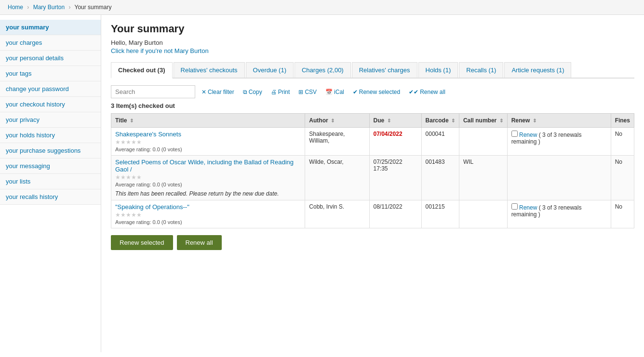 This screenshot has width=644, height=357. I want to click on row3-call-number, so click(483, 214).